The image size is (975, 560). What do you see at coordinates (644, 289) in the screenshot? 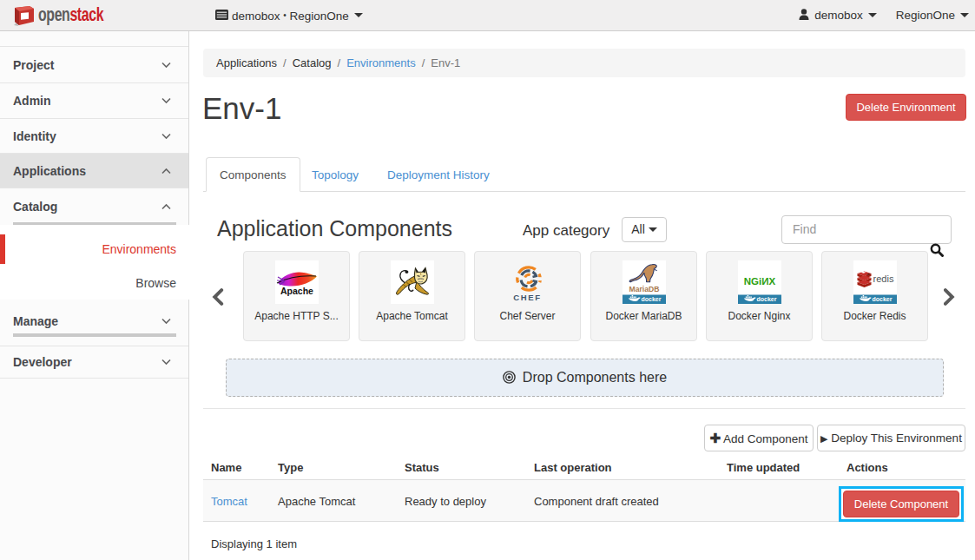
I see `svg-text: MariaDB` at bounding box center [644, 289].